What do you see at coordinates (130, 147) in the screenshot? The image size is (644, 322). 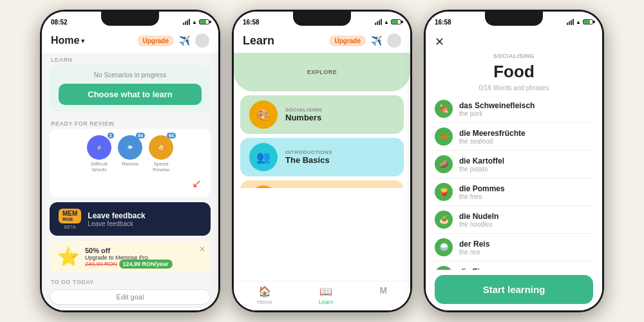 I see `review-circle: 👁 64` at bounding box center [130, 147].